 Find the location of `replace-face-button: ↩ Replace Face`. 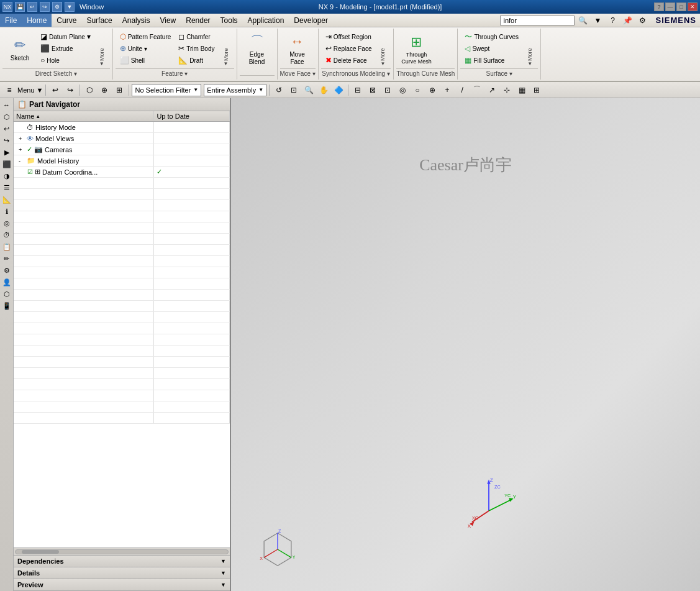

replace-face-button: ↩ Replace Face is located at coordinates (349, 48).